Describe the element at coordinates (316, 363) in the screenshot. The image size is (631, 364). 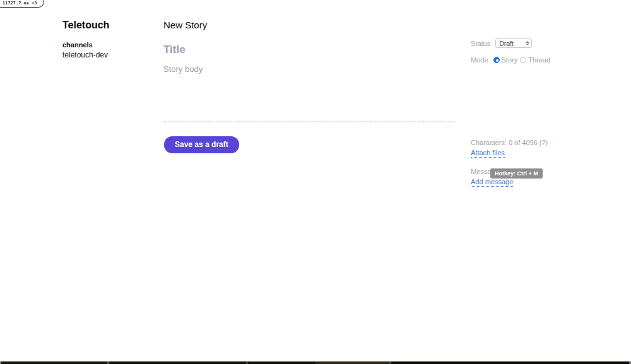
I see `bottom-bar` at that location.